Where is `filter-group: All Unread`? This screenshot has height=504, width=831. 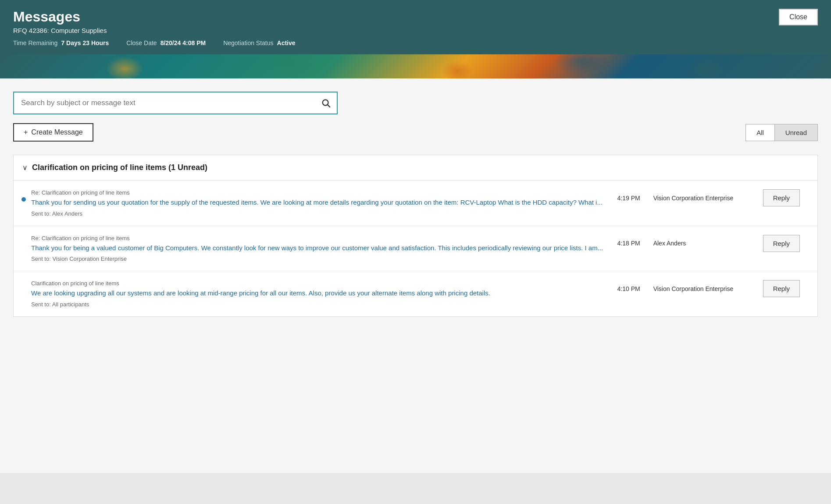
filter-group: All Unread is located at coordinates (781, 132).